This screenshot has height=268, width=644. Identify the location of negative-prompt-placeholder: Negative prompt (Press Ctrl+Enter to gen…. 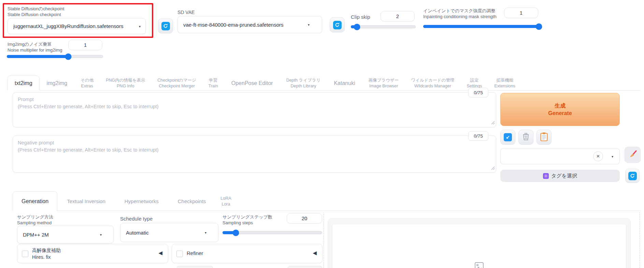
(88, 146).